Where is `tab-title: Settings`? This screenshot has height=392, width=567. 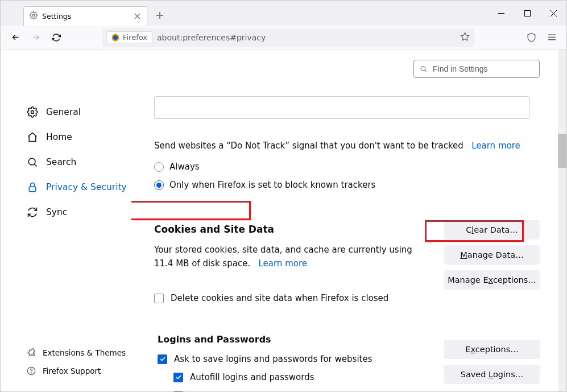
tab-title: Settings is located at coordinates (57, 16).